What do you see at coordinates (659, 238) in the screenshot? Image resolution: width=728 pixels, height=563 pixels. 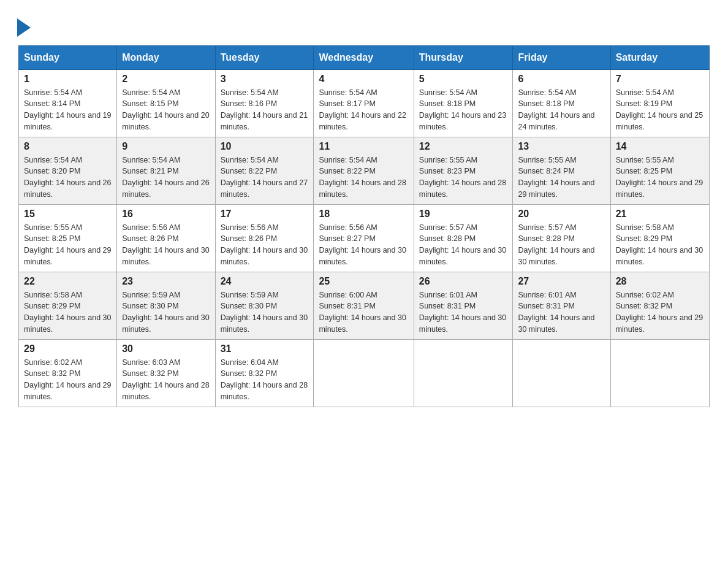 I see `calendar-cell: 21 Sunrise: 5:58 AM Sunset: 8:29 PM Dayl…` at bounding box center [659, 238].